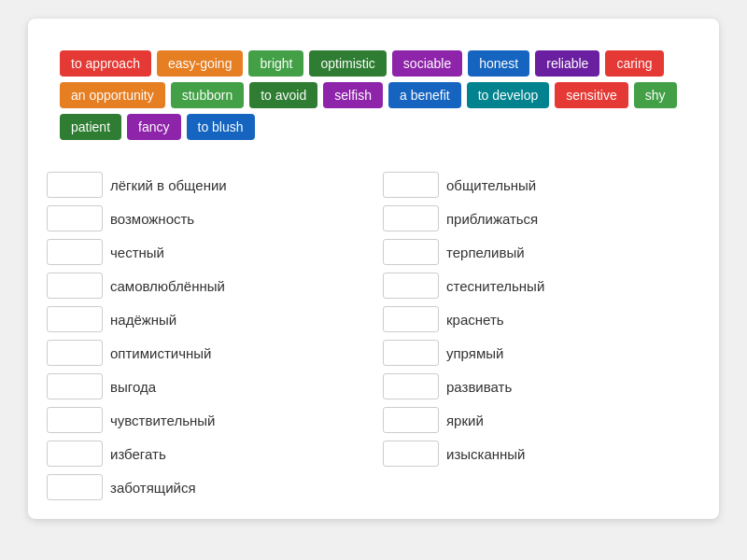 This screenshot has width=747, height=560. What do you see at coordinates (112, 95) in the screenshot?
I see `word-chip-8: an opportunity` at bounding box center [112, 95].